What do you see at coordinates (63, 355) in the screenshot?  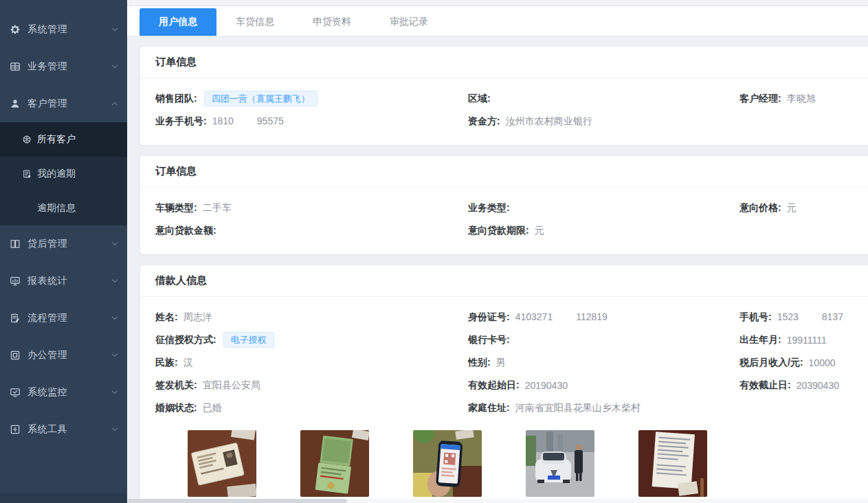 I see `sidebar-item-office-management: 办公管理` at bounding box center [63, 355].